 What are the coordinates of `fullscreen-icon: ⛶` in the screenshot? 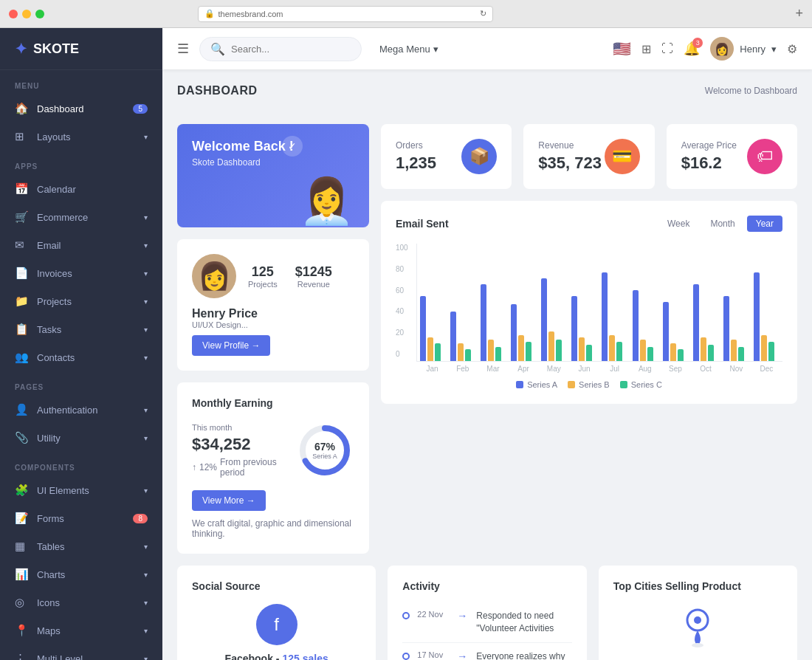 It's located at (667, 49).